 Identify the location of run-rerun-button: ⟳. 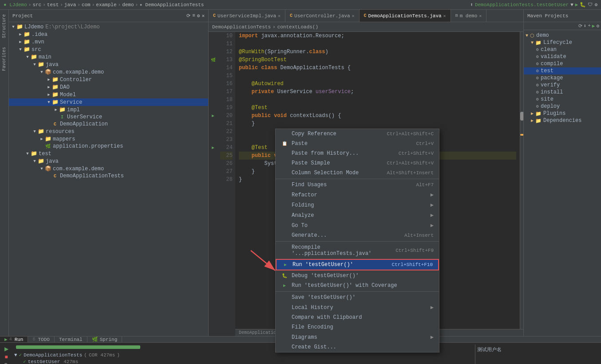
(6, 363).